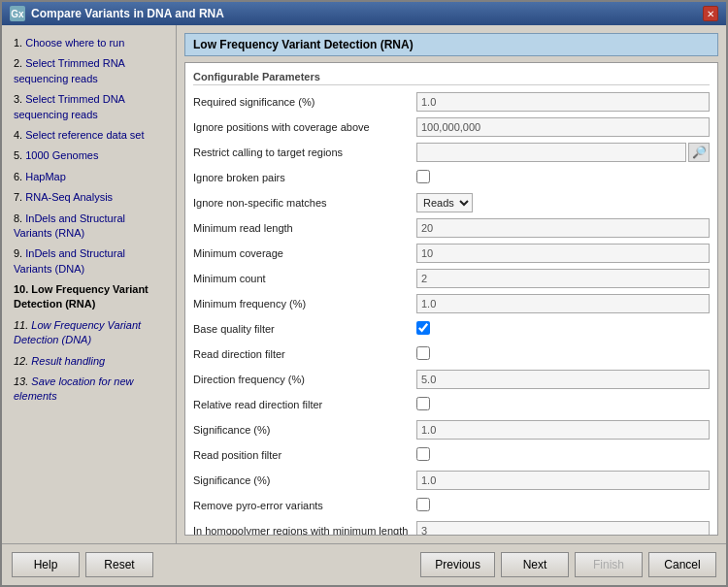 The width and height of the screenshot is (728, 587). I want to click on sidebar-num-8: 8., so click(17, 218).